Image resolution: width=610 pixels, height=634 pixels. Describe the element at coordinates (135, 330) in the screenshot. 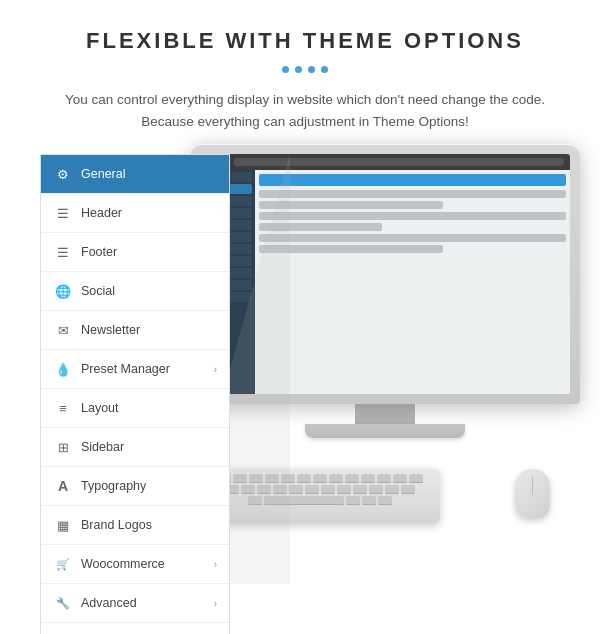

I see `sidebar-item-newsletter: ✉ Newsletter` at that location.